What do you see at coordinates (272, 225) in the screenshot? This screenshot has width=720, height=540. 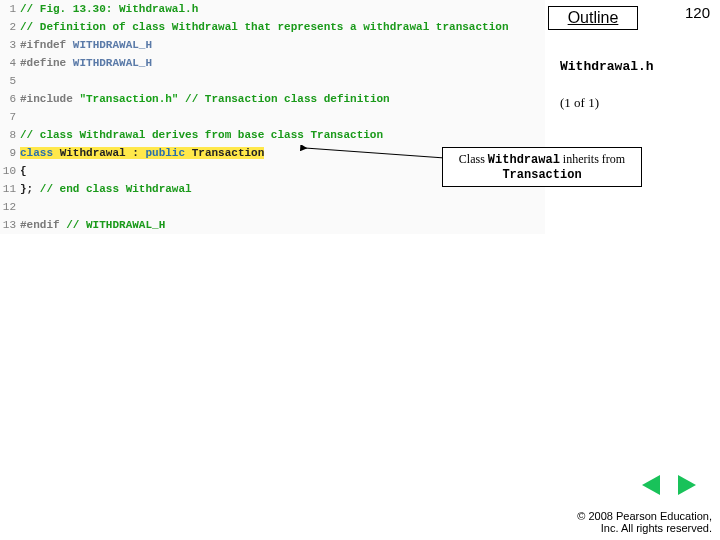 I see `code-line: 13#endif // WITHDRAWAL_H` at bounding box center [272, 225].